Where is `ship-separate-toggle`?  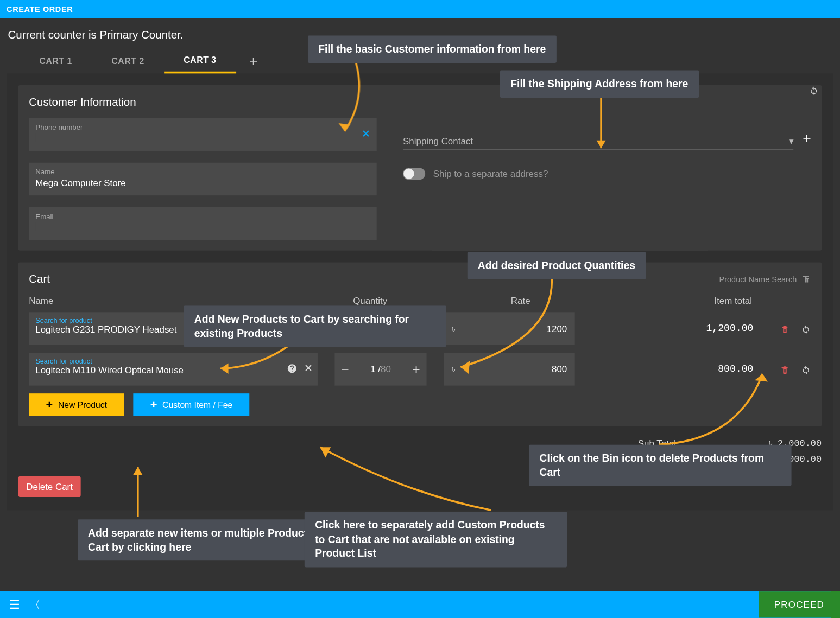
ship-separate-toggle is located at coordinates (414, 174).